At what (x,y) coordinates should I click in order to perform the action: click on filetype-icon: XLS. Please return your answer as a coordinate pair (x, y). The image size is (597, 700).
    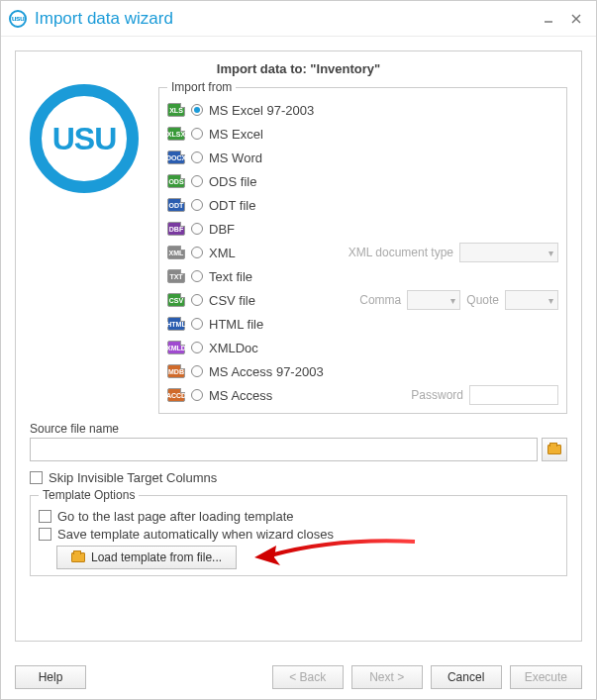
    Looking at the image, I should click on (176, 110).